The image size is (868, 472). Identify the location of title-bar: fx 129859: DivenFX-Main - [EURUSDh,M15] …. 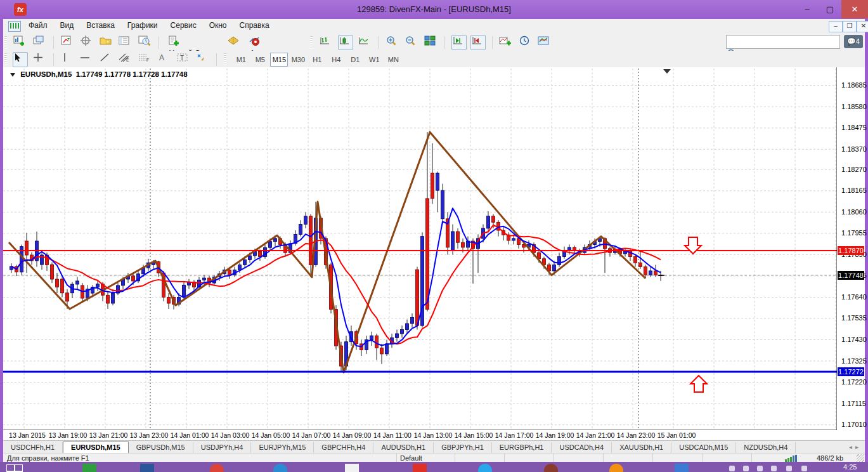
(434, 10).